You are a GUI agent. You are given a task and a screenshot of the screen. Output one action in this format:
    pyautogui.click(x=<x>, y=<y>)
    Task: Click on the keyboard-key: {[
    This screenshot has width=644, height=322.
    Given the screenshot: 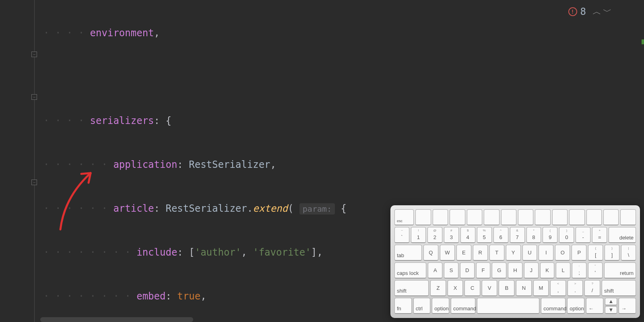 What is the action you would take?
    pyautogui.click(x=596, y=253)
    